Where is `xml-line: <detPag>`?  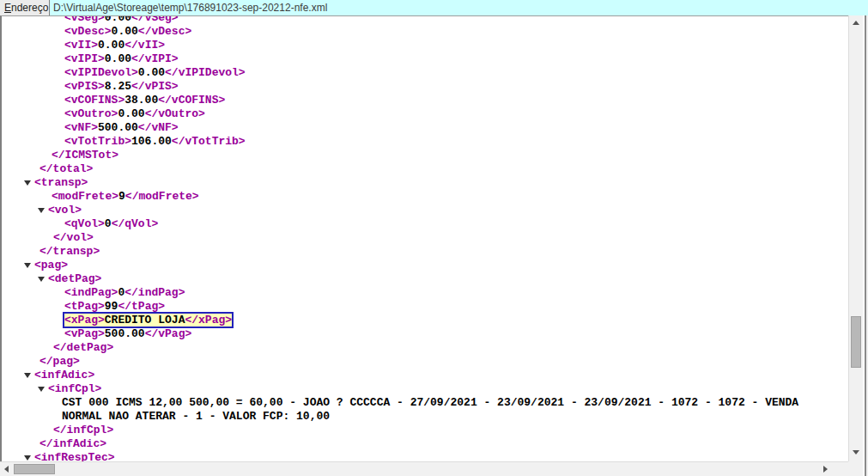
xml-line: <detPag> is located at coordinates (425, 279).